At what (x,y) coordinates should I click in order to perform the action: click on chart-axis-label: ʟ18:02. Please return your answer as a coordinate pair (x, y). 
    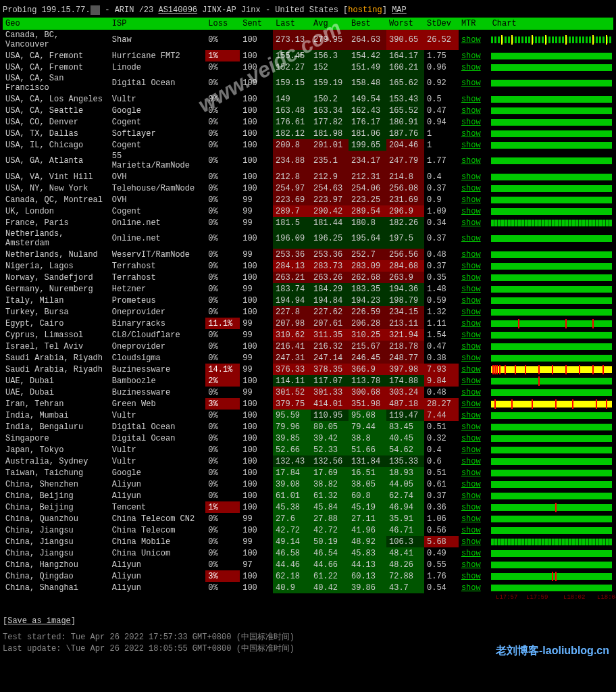
    Looking at the image, I should click on (574, 597).